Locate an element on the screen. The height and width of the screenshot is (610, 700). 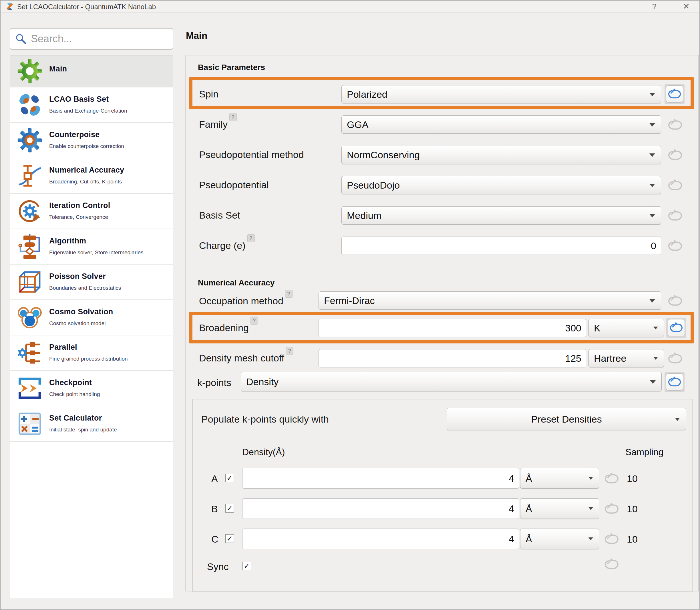
pseudo-method-label: Pseudopotential method is located at coordinates (251, 155).